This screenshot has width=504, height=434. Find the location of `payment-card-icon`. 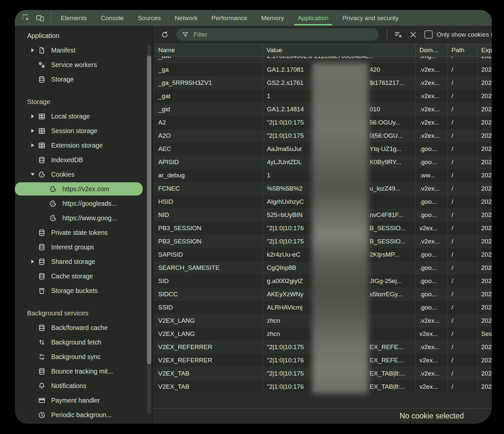

payment-card-icon is located at coordinates (42, 400).